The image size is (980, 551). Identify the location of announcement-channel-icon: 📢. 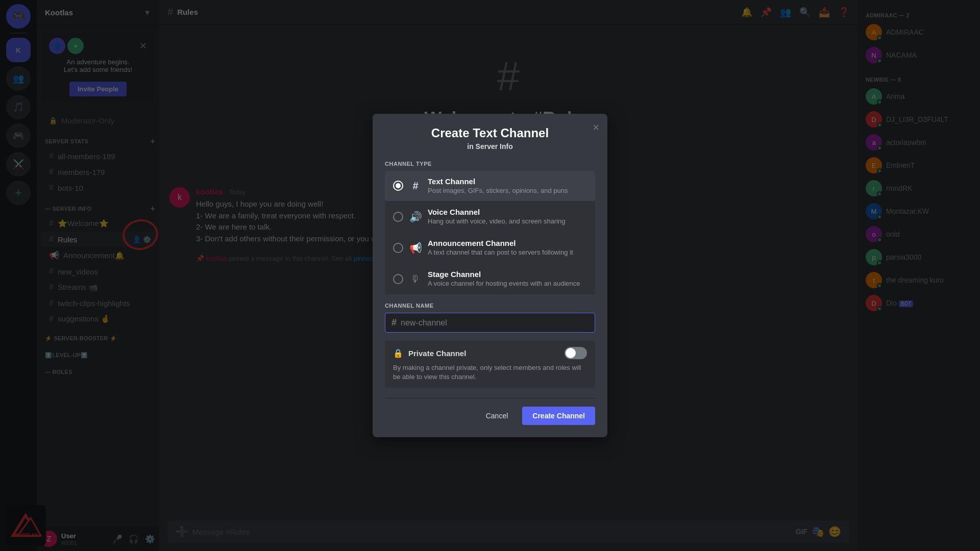
(415, 248).